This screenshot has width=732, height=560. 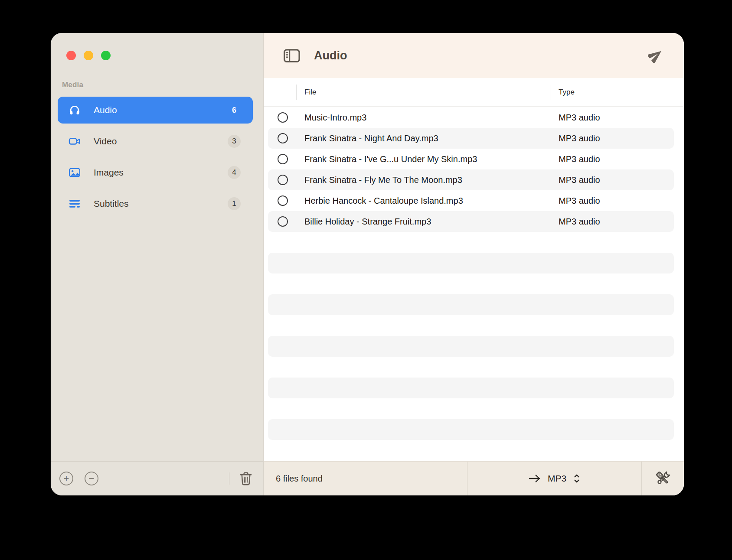 I want to click on zoom-window-button, so click(x=106, y=55).